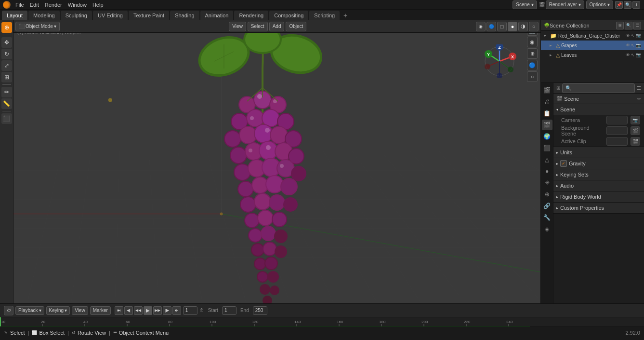  I want to click on viewport-shading-material: ◑, so click(523, 27).